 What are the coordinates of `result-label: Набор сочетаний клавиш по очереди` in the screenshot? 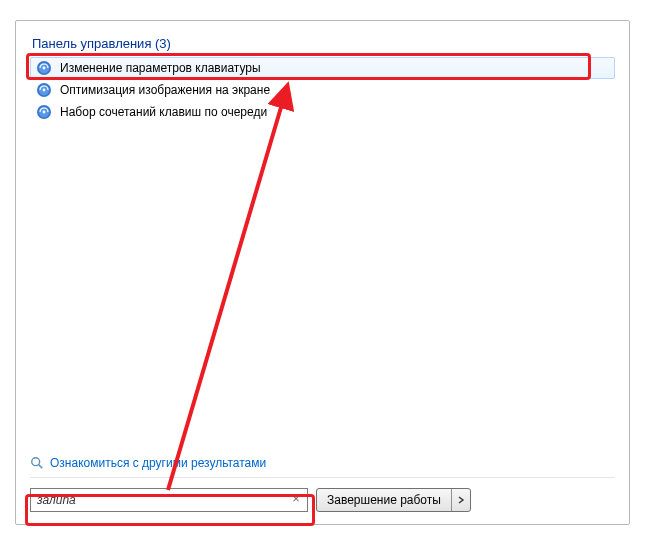 It's located at (164, 112).